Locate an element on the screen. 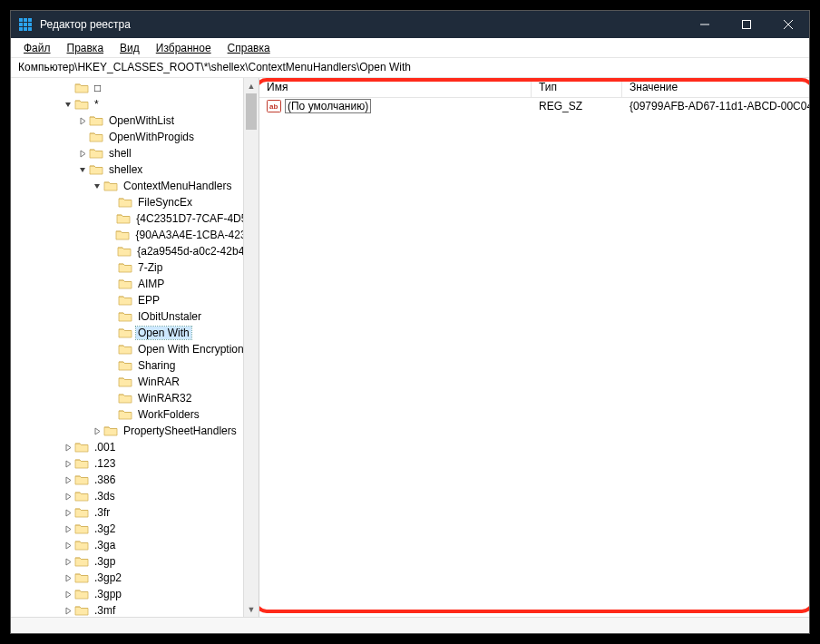 The width and height of the screenshot is (820, 644). tree-item: Open With EncryptionM is located at coordinates (134, 349).